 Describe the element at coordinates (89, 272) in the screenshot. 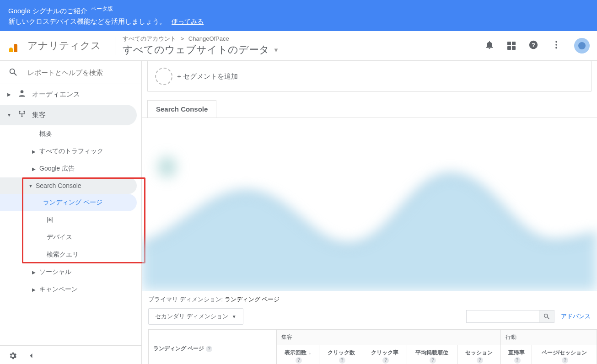

I see `subnav-social: ▶ソーシャル` at that location.